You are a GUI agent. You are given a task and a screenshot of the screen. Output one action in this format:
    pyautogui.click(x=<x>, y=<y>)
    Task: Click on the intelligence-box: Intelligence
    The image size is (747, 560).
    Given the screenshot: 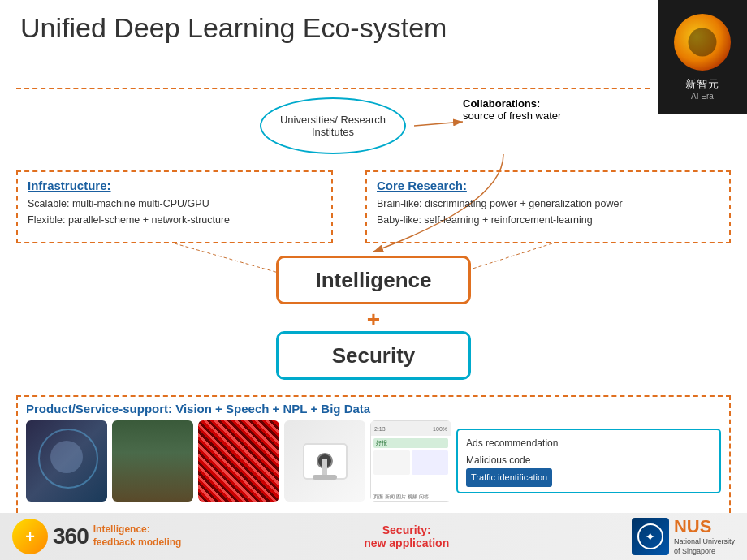 What is the action you would take?
    pyautogui.click(x=374, y=280)
    